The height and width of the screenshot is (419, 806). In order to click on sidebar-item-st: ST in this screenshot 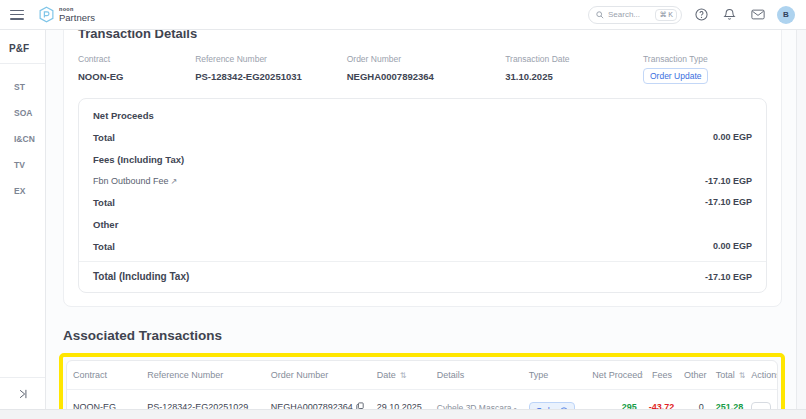, I will do `click(22, 87)`.